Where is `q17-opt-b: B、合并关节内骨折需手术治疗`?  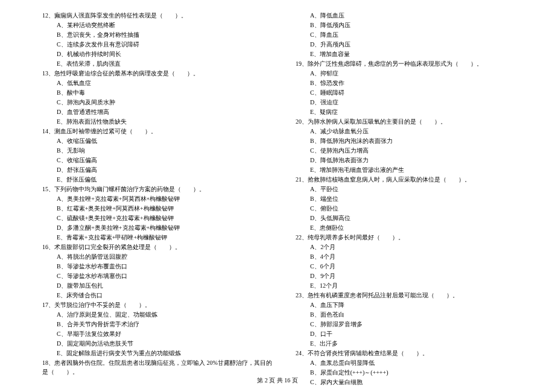 q17-opt-b: B、合并关节内骨折需手术治疗 is located at coordinates (167, 324).